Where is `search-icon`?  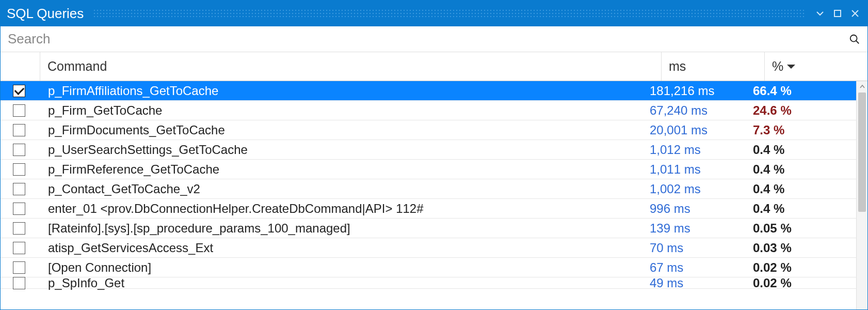 search-icon is located at coordinates (855, 39).